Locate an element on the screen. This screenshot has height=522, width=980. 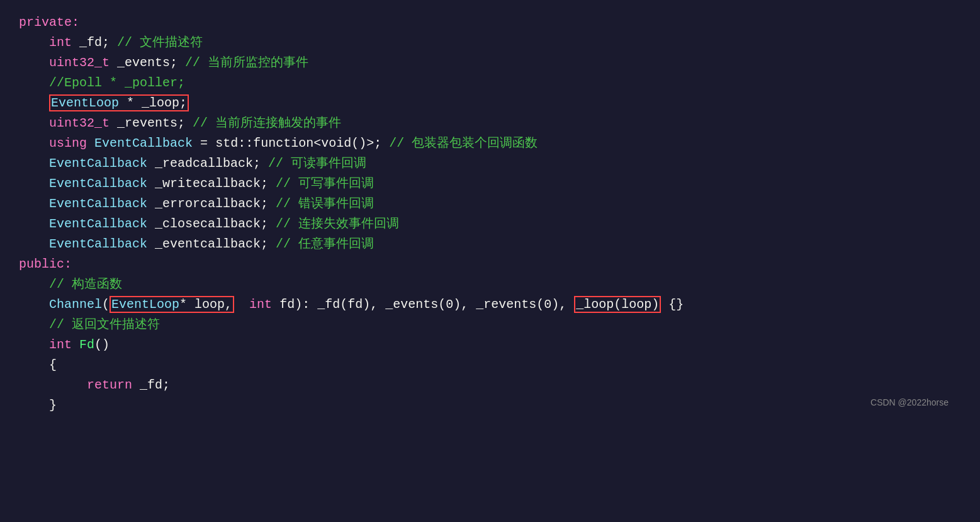
line-eventcallback: EventCallback _eventcallback; // 任意事件回调 is located at coordinates (490, 244).